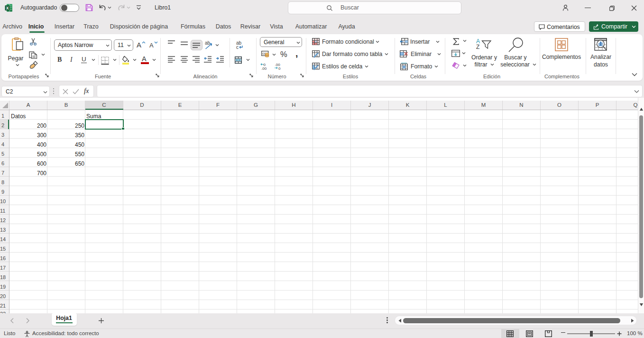 This screenshot has width=644, height=338. What do you see at coordinates (8, 8) in the screenshot?
I see `svg-text: X` at bounding box center [8, 8].